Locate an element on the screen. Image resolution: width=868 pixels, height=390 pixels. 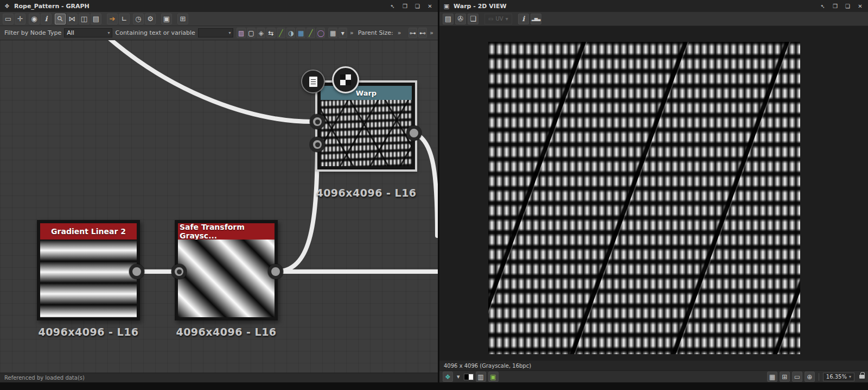
straight-links-icon: ➔ is located at coordinates (112, 19).